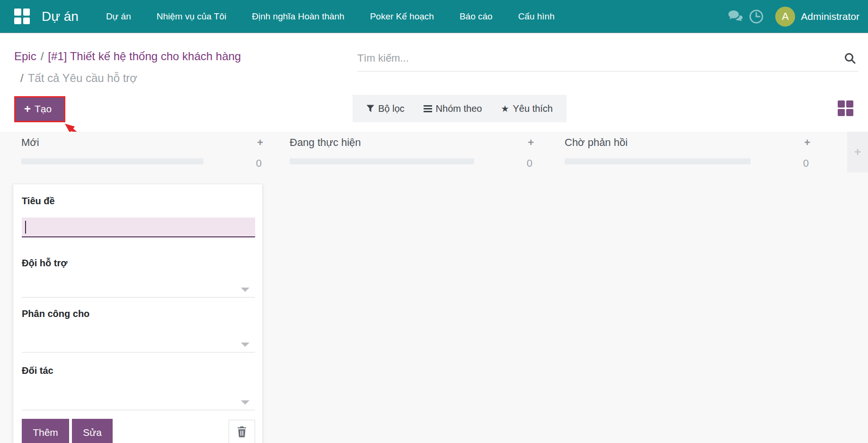 Image resolution: width=868 pixels, height=443 pixels. Describe the element at coordinates (785, 17) in the screenshot. I see `user-avatar: A` at that location.